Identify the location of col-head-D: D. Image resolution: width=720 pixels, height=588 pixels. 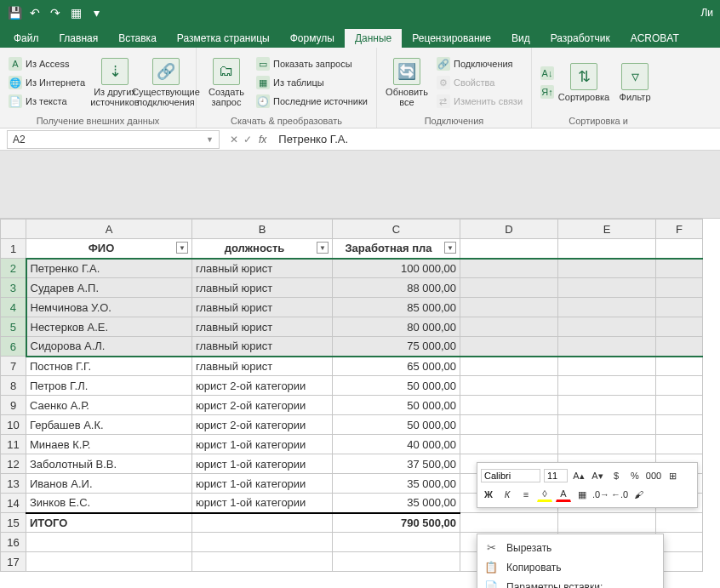
(509, 230).